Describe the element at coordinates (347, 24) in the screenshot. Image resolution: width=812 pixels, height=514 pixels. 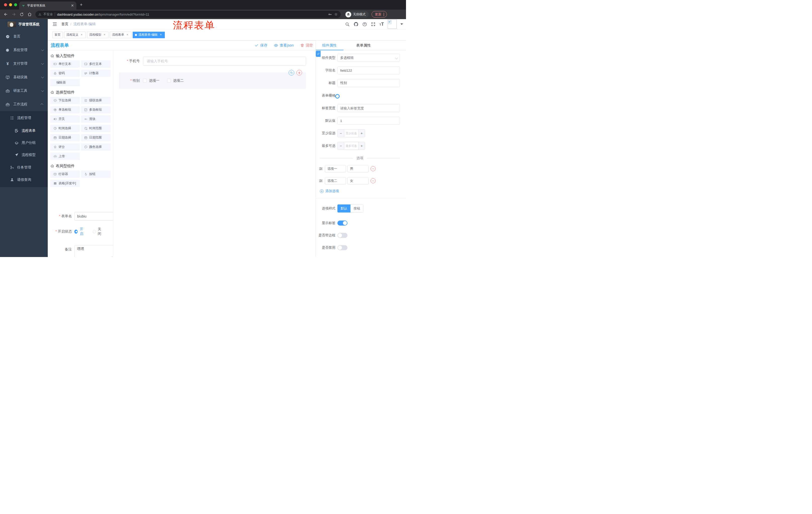
I see `search-icon` at that location.